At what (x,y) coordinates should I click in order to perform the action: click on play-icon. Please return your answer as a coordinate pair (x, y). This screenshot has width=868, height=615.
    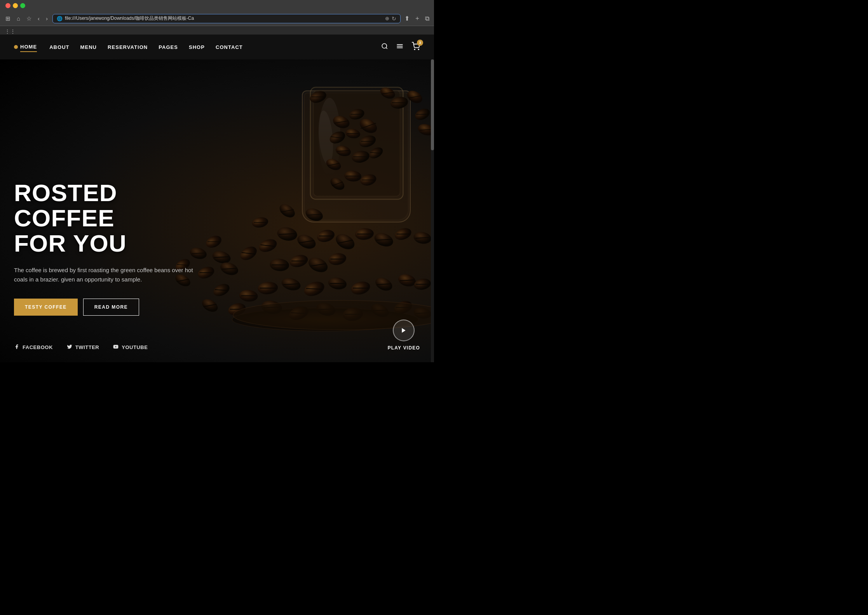
    Looking at the image, I should click on (404, 330).